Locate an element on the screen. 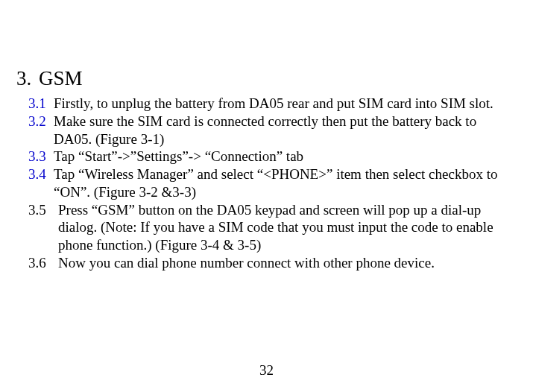  page-number: 32 is located at coordinates (267, 370).